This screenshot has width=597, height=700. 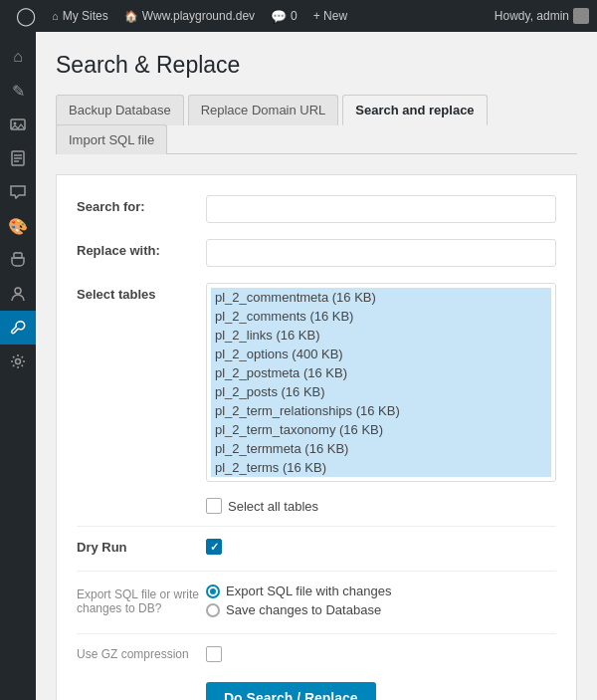 I want to click on select-tables-label: Select tables, so click(x=141, y=293).